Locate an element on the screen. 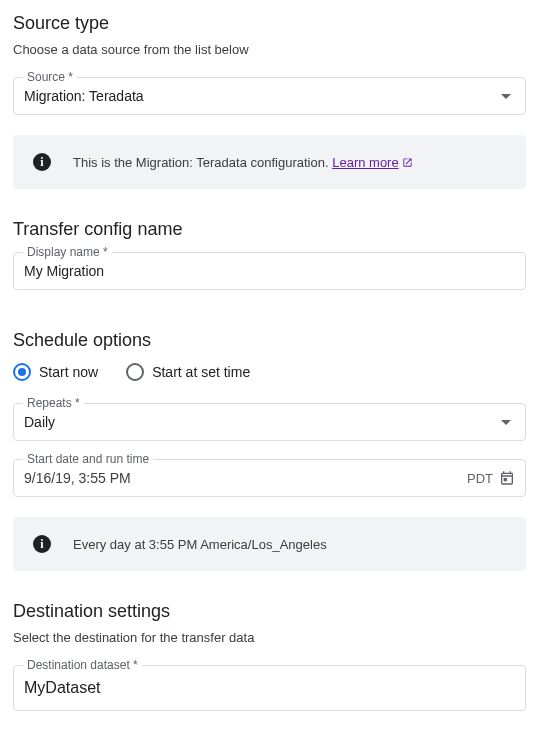 The height and width of the screenshot is (745, 539). source-value: Migration: Teradata is located at coordinates (84, 96).